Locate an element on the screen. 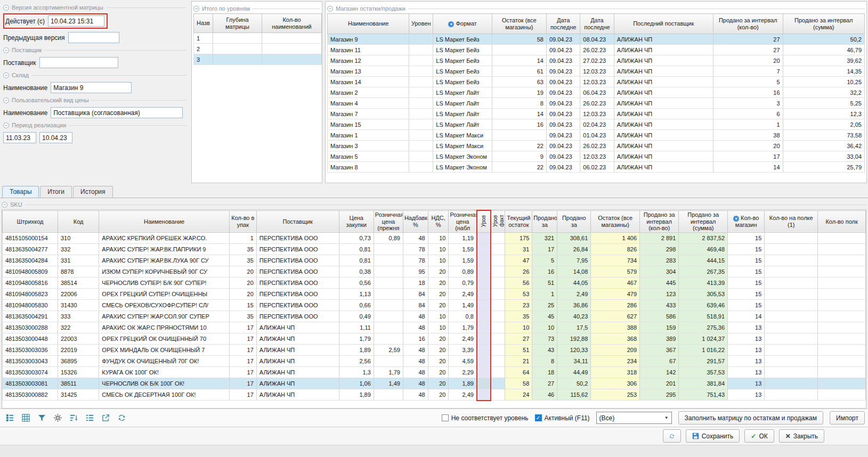 This screenshot has height=457, width=868. column-header: Продано за интервал (сумма) is located at coordinates (703, 222).